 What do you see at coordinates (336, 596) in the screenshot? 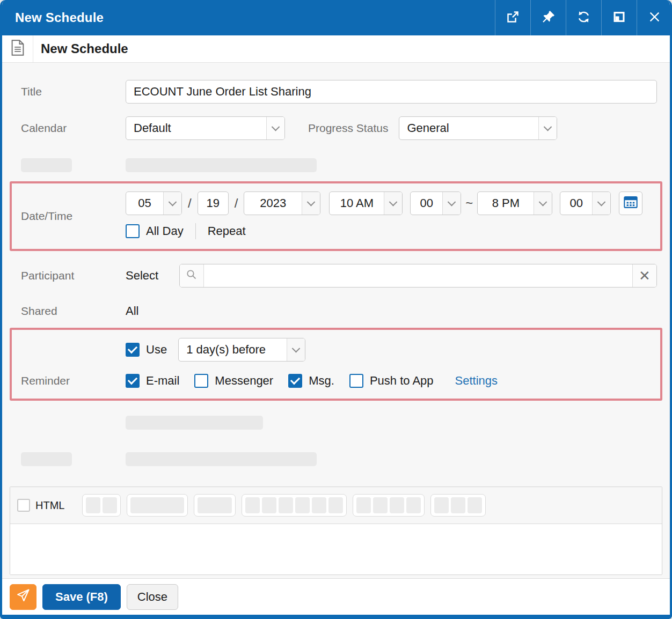
I see `footer: Save (F8) Close` at bounding box center [336, 596].